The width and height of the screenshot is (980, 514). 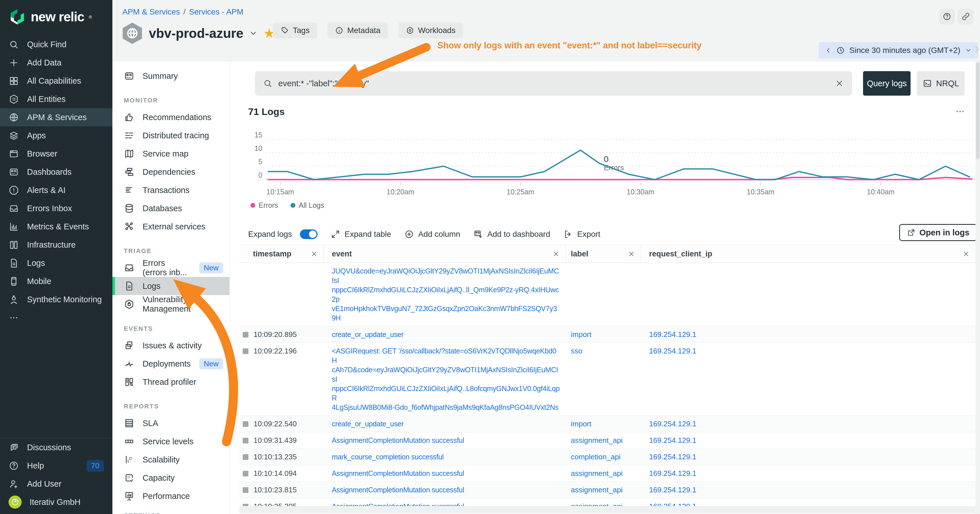 I want to click on expand-logs-toggle, so click(x=309, y=234).